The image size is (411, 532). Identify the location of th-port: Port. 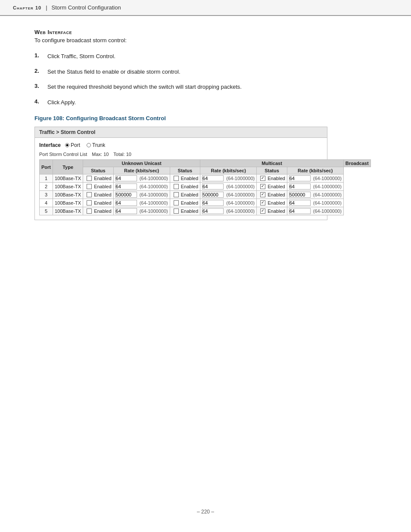
(47, 167).